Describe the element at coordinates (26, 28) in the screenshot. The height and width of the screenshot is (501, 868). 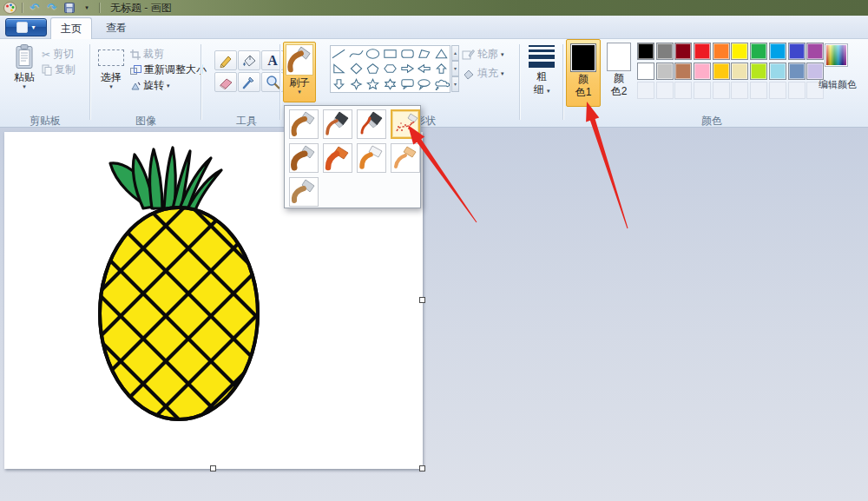
I see `paint-menu-button: ▾` at that location.